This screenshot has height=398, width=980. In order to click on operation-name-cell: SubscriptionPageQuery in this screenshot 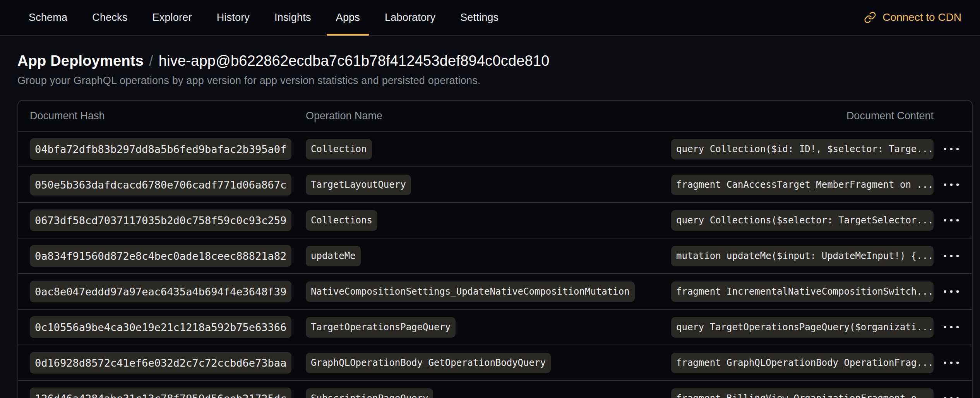, I will do `click(488, 393)`.